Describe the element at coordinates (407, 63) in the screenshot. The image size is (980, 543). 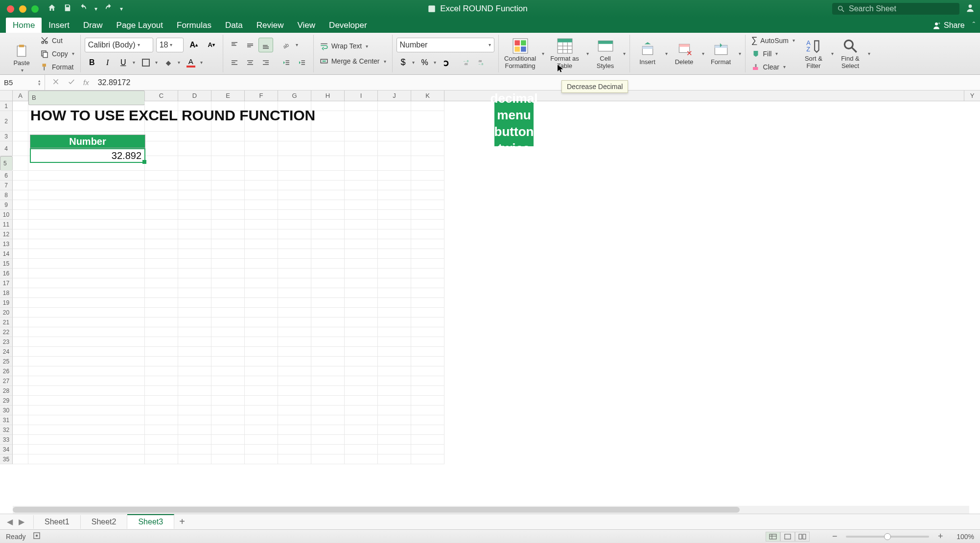
I see `currency-button: $▾` at that location.